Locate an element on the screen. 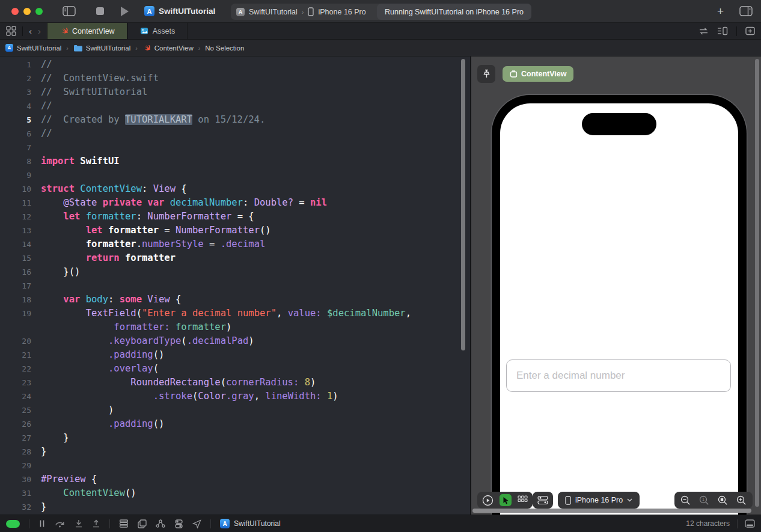 Image resolution: width=761 pixels, height=532 pixels. code-line: 29 is located at coordinates (235, 465).